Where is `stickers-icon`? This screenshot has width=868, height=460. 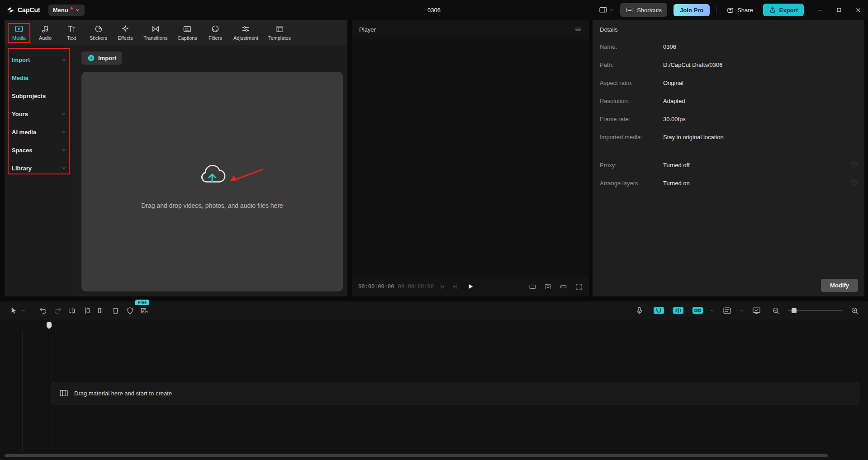 stickers-icon is located at coordinates (99, 29).